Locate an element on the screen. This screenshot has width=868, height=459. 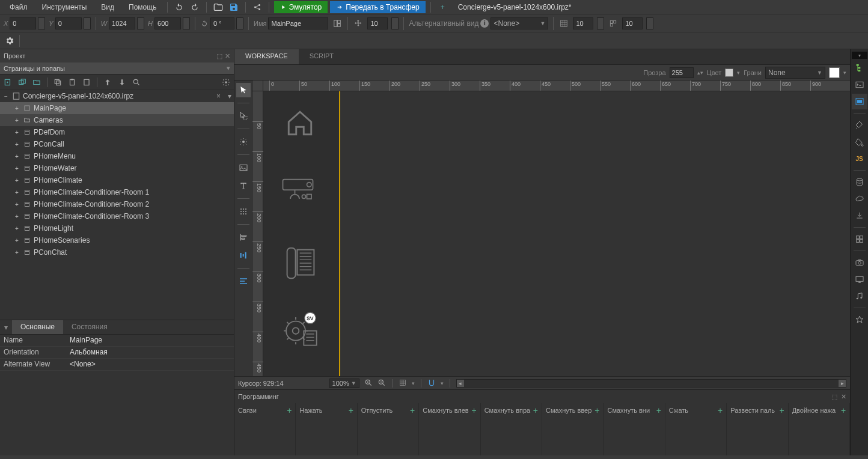
rail-camera-icon is located at coordinates (860, 263).